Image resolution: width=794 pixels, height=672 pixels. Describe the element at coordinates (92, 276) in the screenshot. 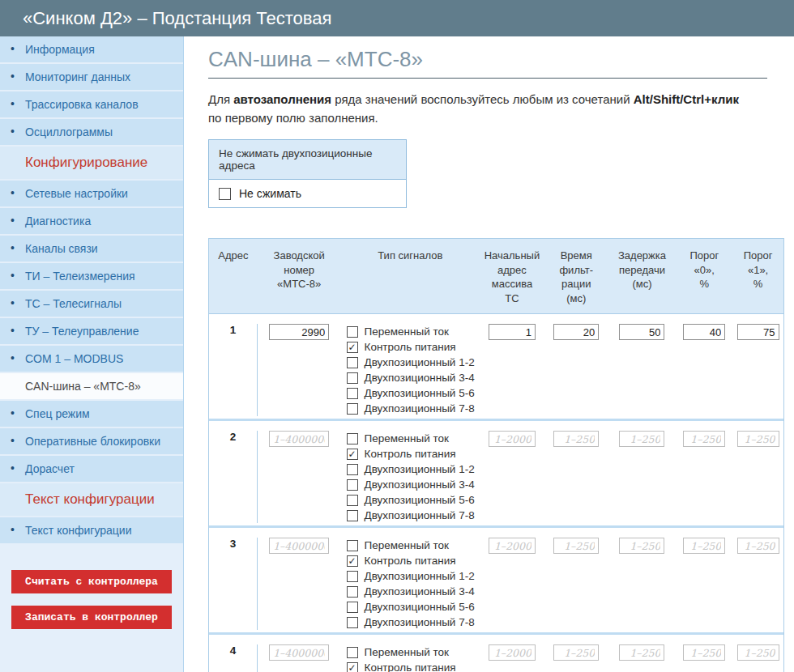

I see `sidebar-item: •ТИ – Телеизмерения` at that location.